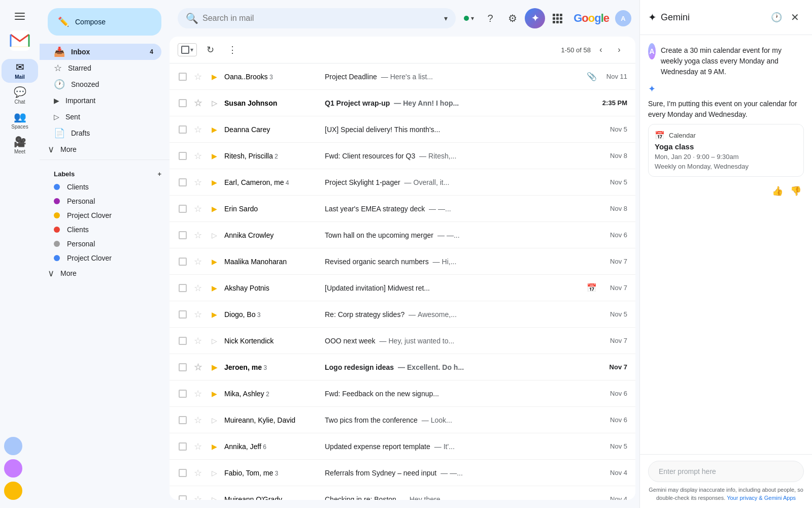 The image size is (812, 508). What do you see at coordinates (100, 133) in the screenshot?
I see `sidebar-item-drafts: 📄 Drafts` at bounding box center [100, 133].